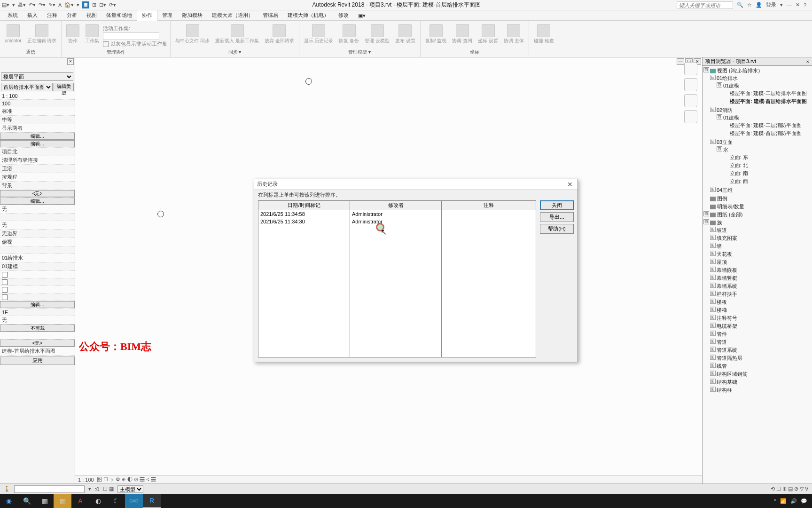  Describe the element at coordinates (102, 5) in the screenshot. I see `qat-switch-icon: ⊡▾` at that location.